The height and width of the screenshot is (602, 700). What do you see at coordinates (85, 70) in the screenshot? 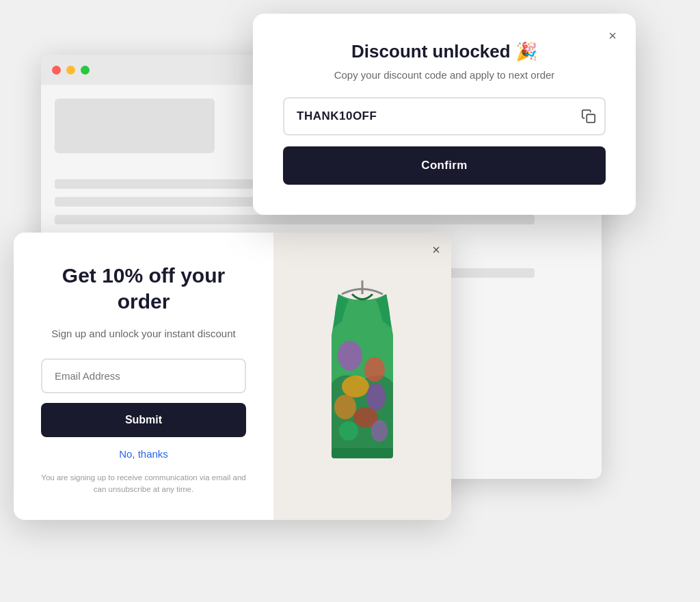
I see `traffic-light-green` at bounding box center [85, 70].